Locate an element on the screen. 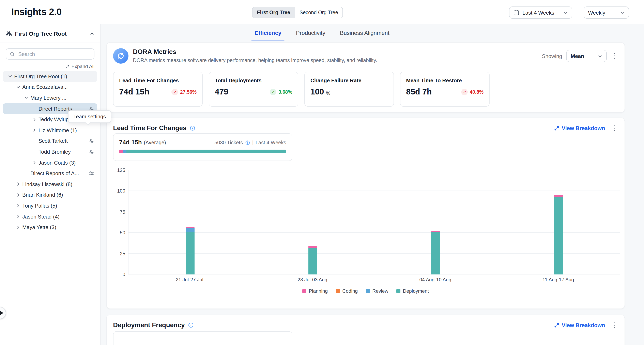 The width and height of the screenshot is (644, 345). tree-item: Scott Tarkett is located at coordinates (50, 141).